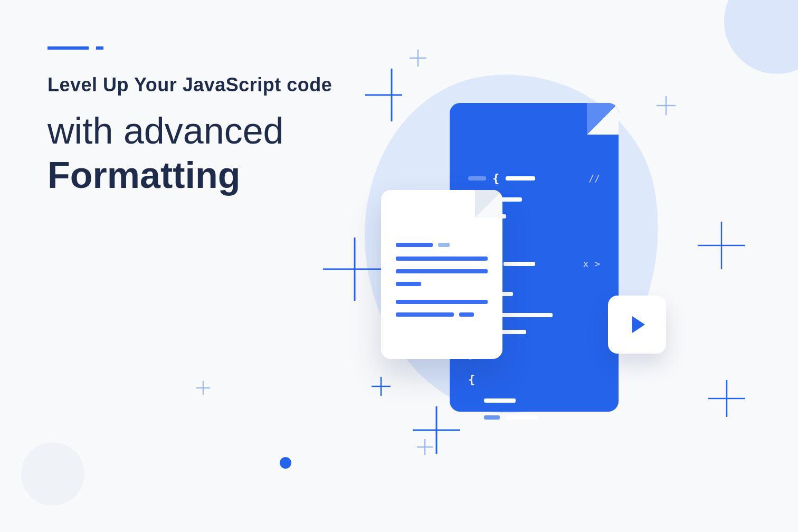 The height and width of the screenshot is (532, 798). Describe the element at coordinates (442, 274) in the screenshot. I see `document-icon` at that location.